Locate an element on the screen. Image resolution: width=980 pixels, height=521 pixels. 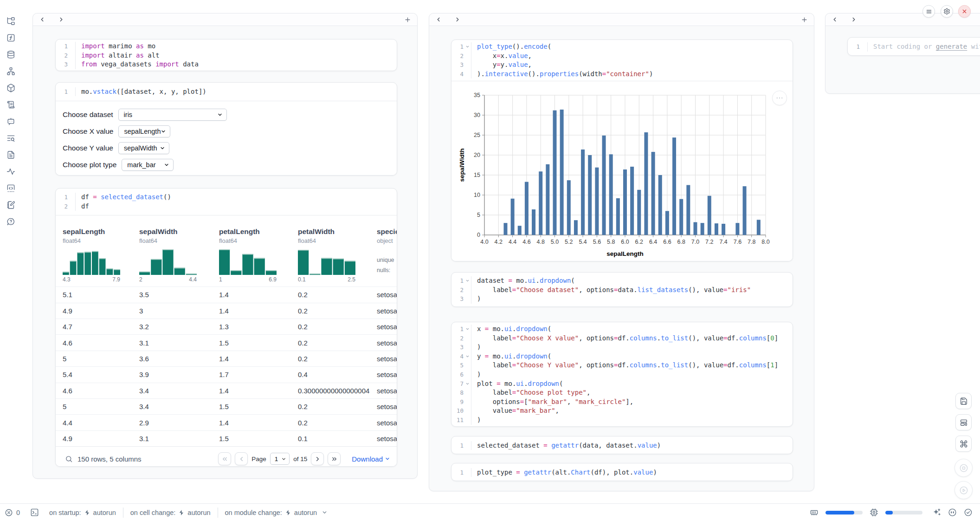
column-header: petalLengthfloat6416.9 is located at coordinates (258, 255).